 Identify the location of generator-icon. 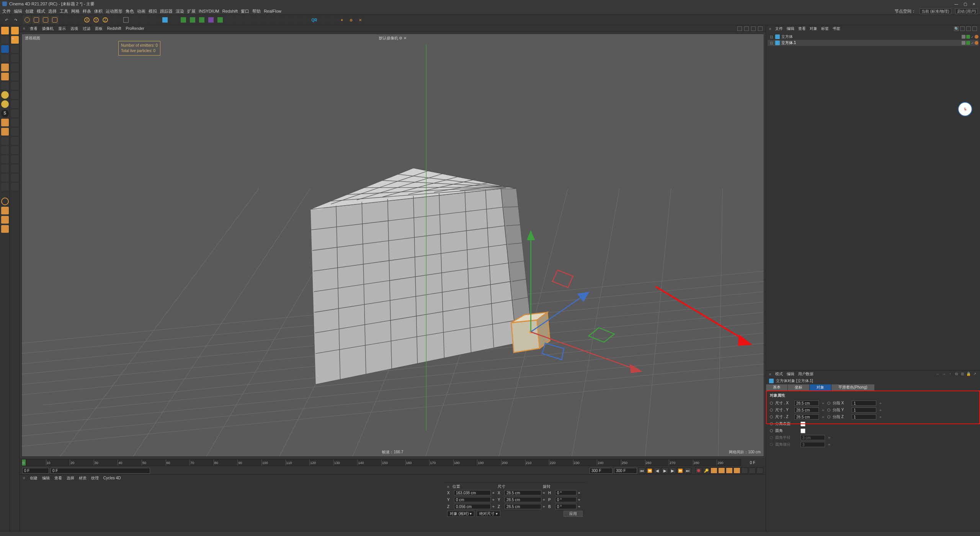
(193, 20).